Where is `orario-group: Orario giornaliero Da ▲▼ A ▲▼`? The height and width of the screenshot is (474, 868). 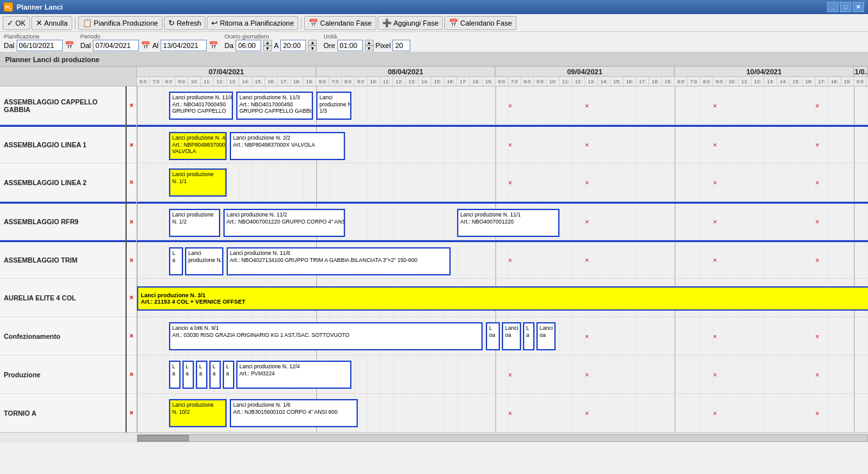 orario-group: Orario giornaliero Da ▲▼ A ▲▼ is located at coordinates (271, 42).